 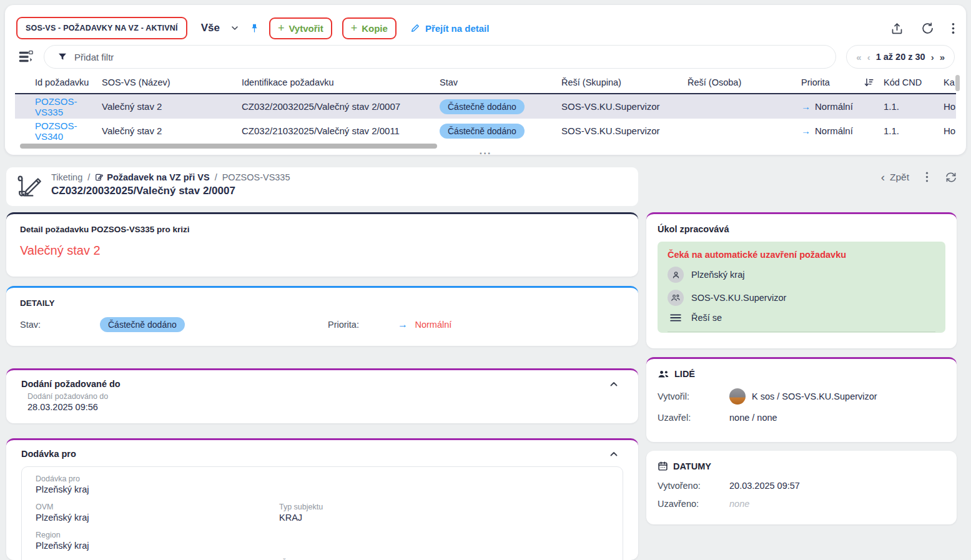 What do you see at coordinates (942, 57) in the screenshot?
I see `page-last-button: »` at bounding box center [942, 57].